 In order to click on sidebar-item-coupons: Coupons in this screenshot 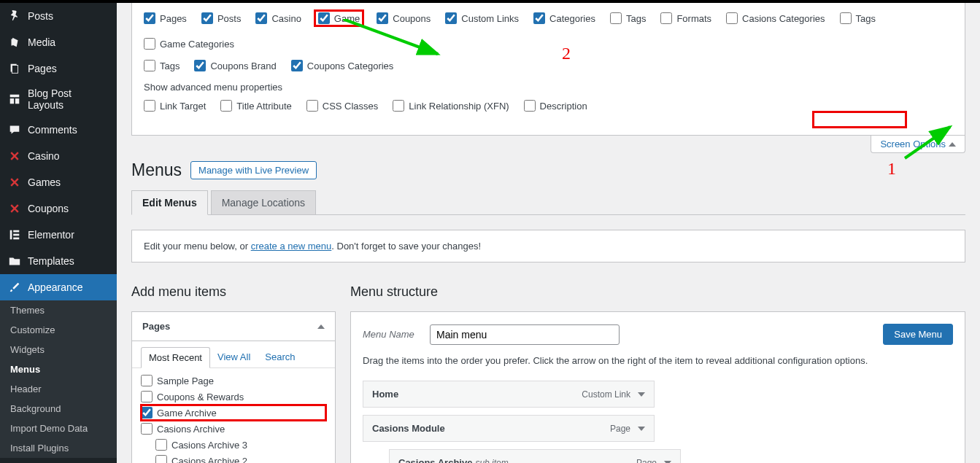, I will do `click(58, 209)`.